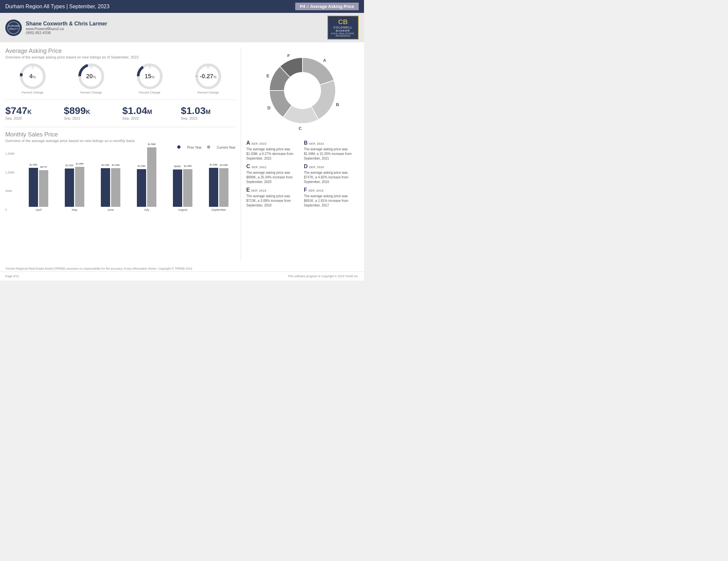 The image size is (728, 561). Describe the element at coordinates (75, 187) in the screenshot. I see `bar-pair-1: $1.02M $1.06M` at that location.